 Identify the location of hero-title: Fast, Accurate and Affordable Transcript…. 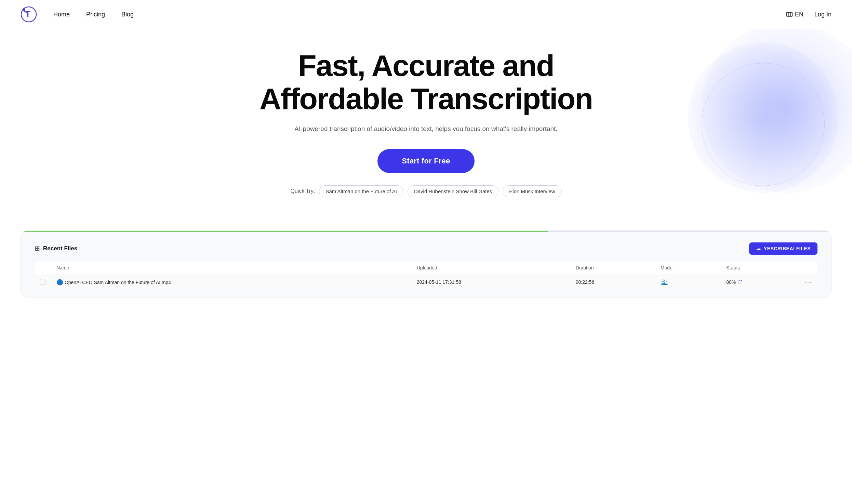
(426, 82).